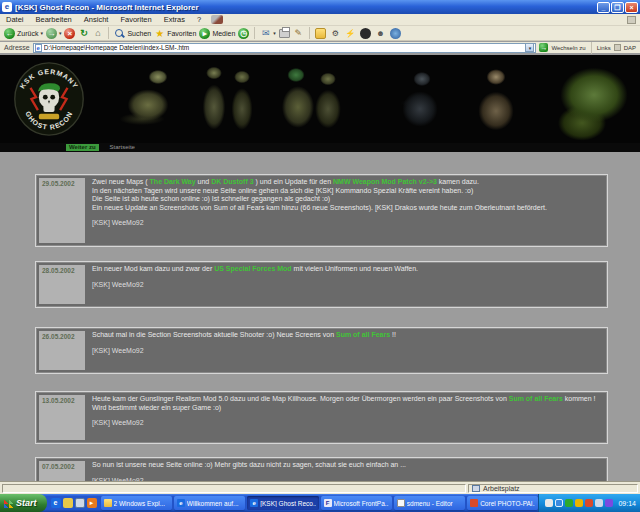 Image resolution: width=640 pixels, height=512 pixels. Describe the element at coordinates (320, 208) in the screenshot. I see `news-text: Ein neues Update an Screenshots von Sum …` at that location.